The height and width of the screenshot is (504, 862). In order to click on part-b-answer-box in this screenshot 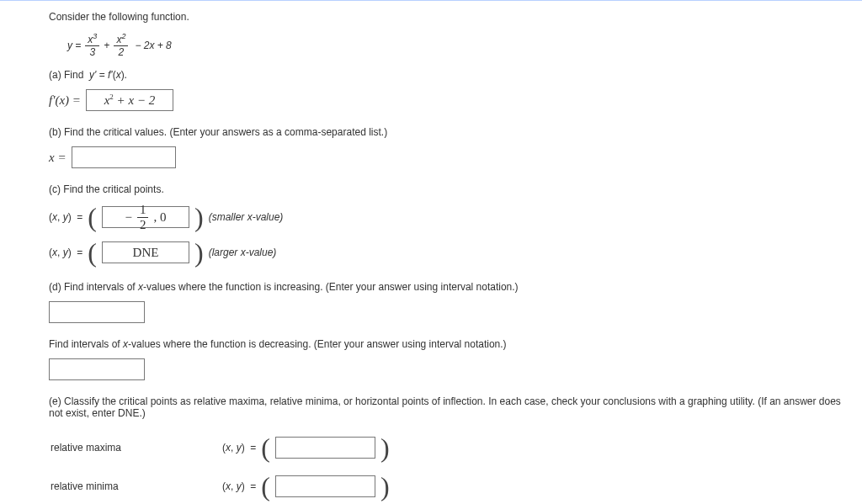, I will do `click(124, 157)`.